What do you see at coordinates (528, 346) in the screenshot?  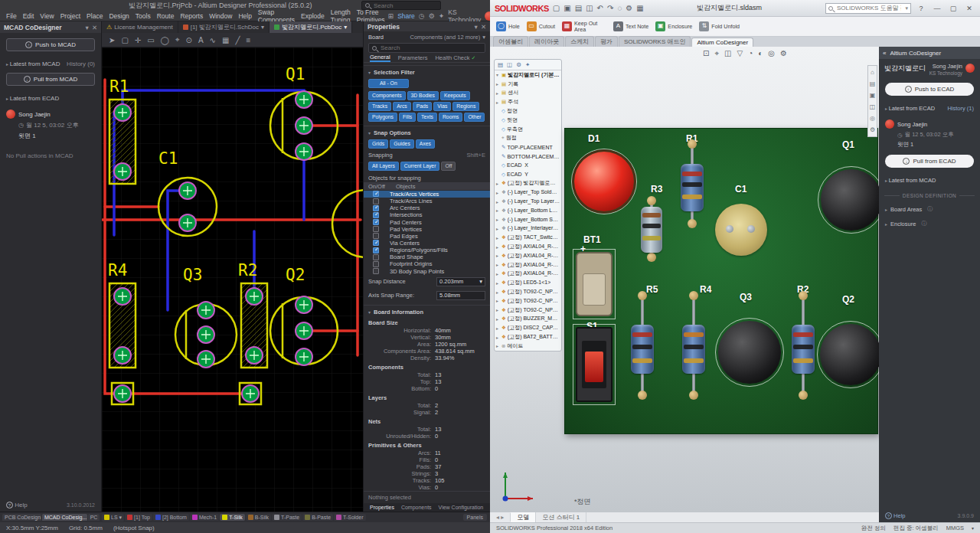 I see `tree-item: ▸⊚메이트` at bounding box center [528, 346].